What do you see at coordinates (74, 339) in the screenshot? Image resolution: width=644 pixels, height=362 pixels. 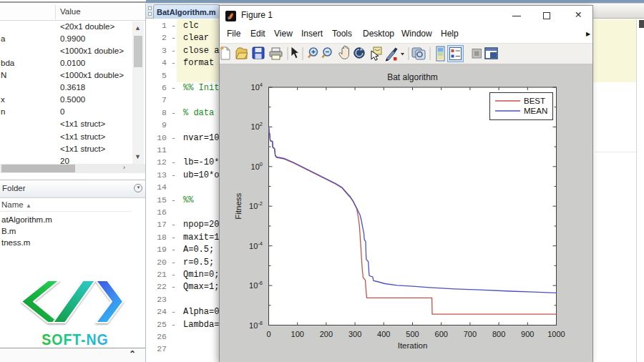 I see `svg-text: SOFT-NG` at bounding box center [74, 339].